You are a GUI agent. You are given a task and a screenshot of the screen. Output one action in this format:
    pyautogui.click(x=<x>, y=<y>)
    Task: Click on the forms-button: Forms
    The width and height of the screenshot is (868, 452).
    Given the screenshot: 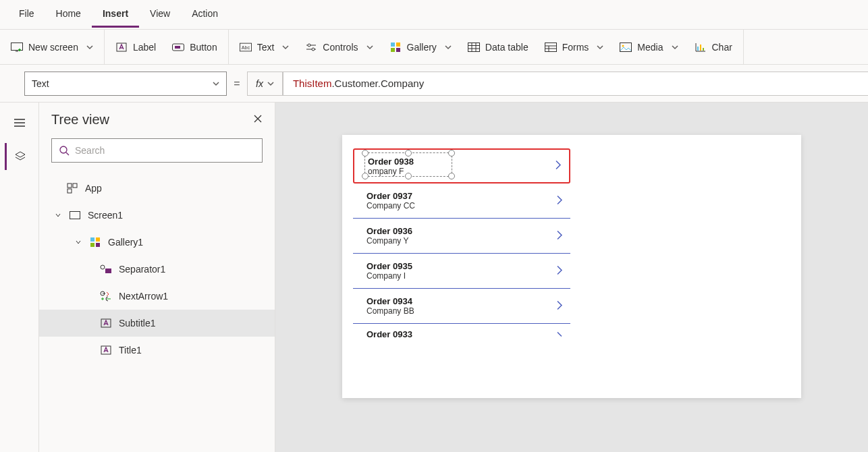 What is the action you would take?
    pyautogui.click(x=574, y=47)
    